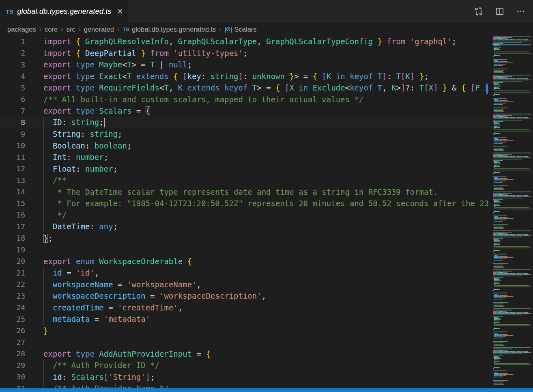  I want to click on code-line-17: 17 DateTime: any;, so click(245, 226).